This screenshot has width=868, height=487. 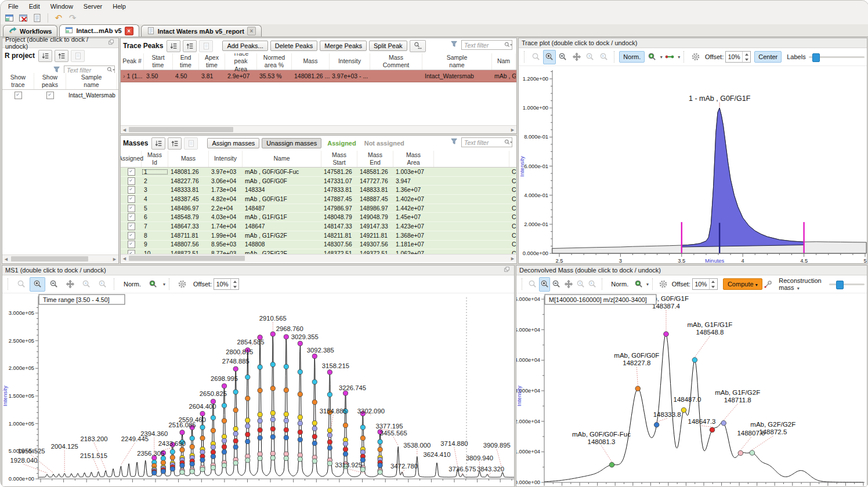 What do you see at coordinates (241, 61) in the screenshot?
I see `column-header: Trace peak Area` at bounding box center [241, 61].